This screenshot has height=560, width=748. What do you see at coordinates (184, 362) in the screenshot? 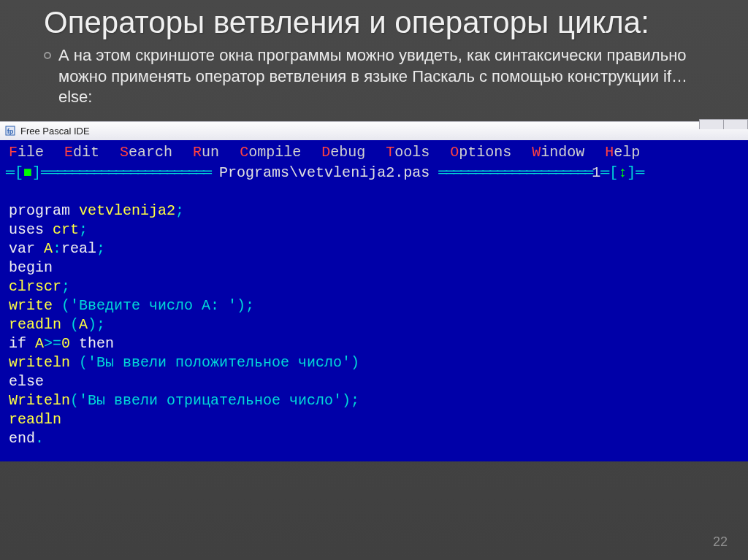
I see `code-line: writeln ('Вы ввели положительное число')` at bounding box center [184, 362].